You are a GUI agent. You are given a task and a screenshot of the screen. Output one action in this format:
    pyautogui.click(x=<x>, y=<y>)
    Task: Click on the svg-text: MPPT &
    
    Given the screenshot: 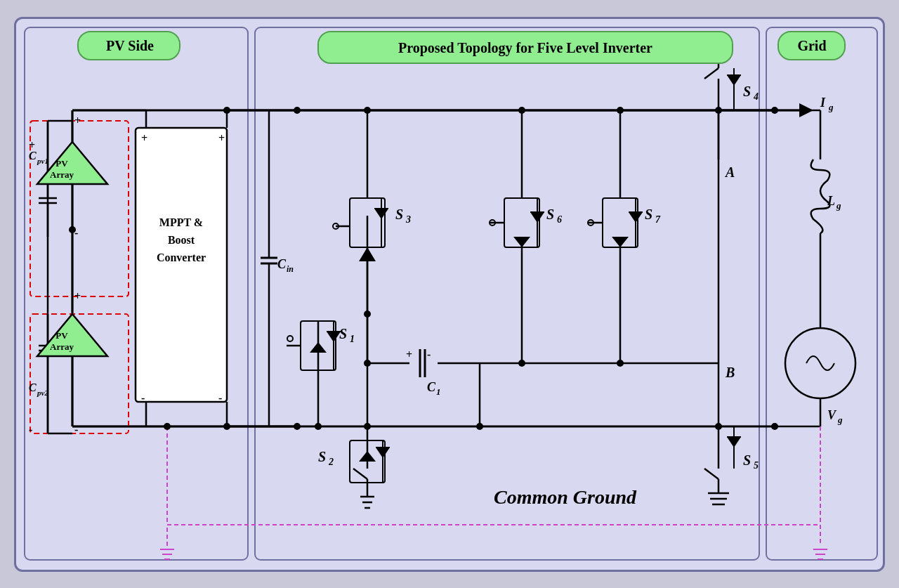 What is the action you would take?
    pyautogui.click(x=181, y=222)
    